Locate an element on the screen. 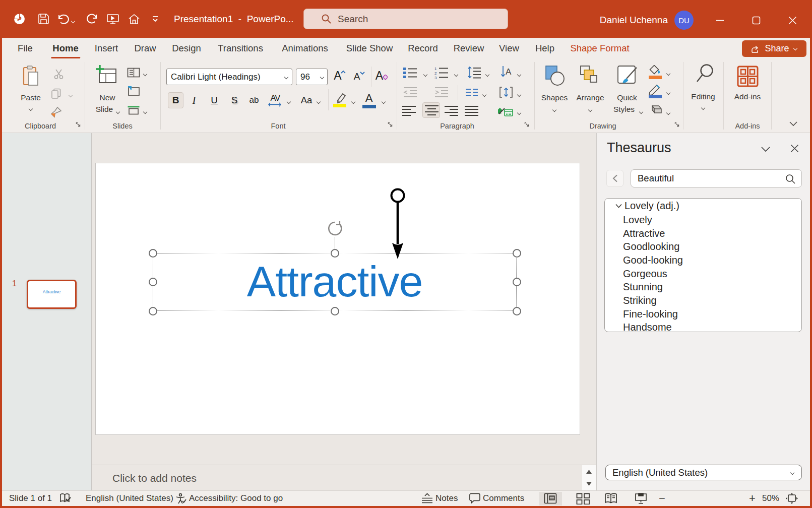 The image size is (812, 508). shape-fill-icon is located at coordinates (655, 72).